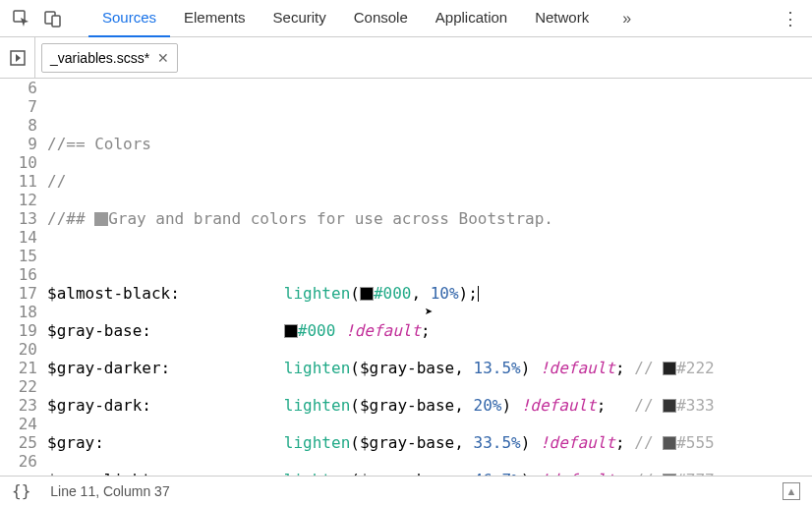 The width and height of the screenshot is (812, 505). Describe the element at coordinates (406, 490) in the screenshot. I see `status-bar: {} Line 11, Column 37 ▲` at that location.